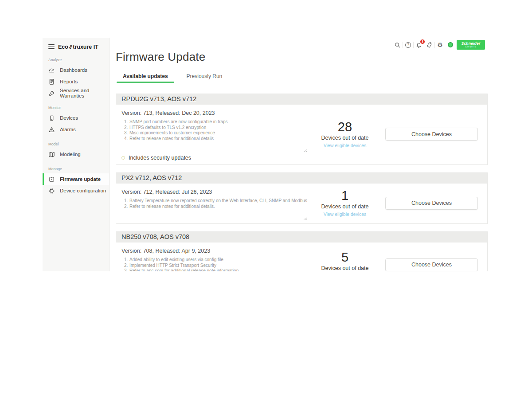  Describe the element at coordinates (51, 47) in the screenshot. I see `menu-icon` at that location.